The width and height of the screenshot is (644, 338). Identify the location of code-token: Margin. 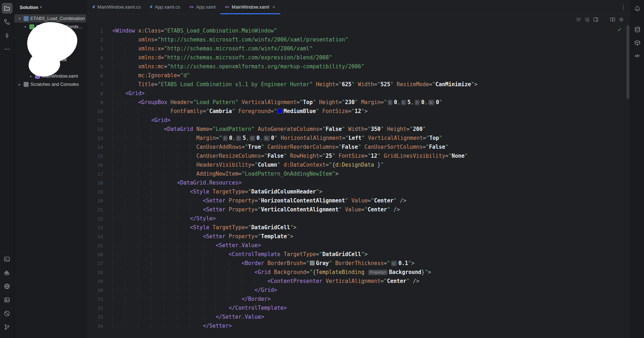
(206, 138).